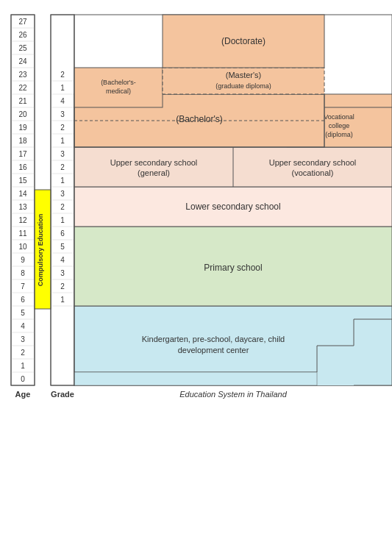 This screenshot has height=556, width=392. Describe the element at coordinates (23, 49) in the screenshot. I see `age-25: 25` at that location.